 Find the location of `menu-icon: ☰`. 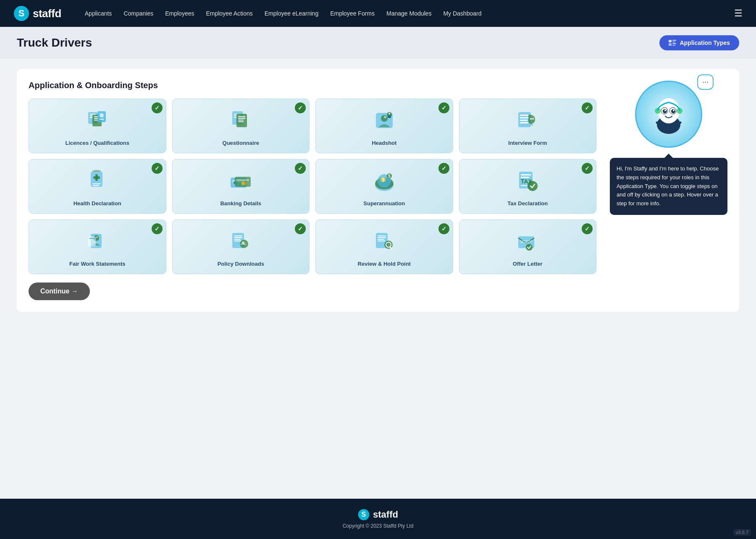

menu-icon: ☰ is located at coordinates (738, 13).